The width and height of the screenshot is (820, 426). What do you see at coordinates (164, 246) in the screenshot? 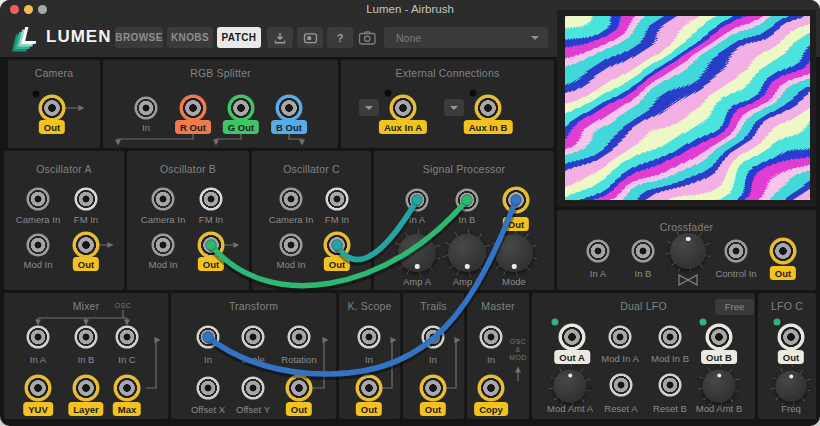
I see `osc-b-mod-in-jack` at bounding box center [164, 246].